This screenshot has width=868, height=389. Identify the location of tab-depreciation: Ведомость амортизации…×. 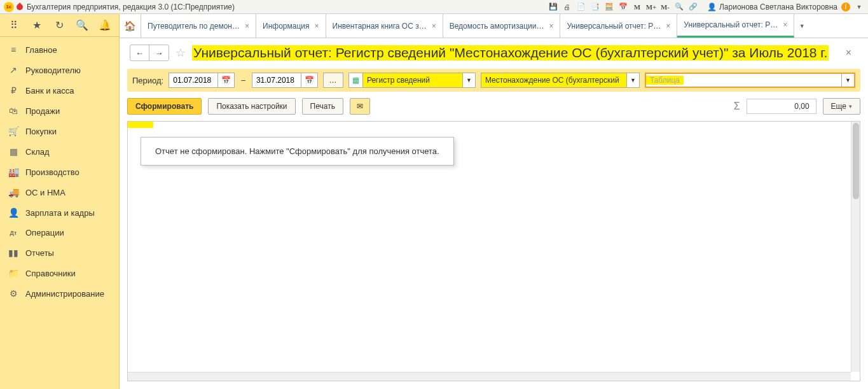
(502, 25).